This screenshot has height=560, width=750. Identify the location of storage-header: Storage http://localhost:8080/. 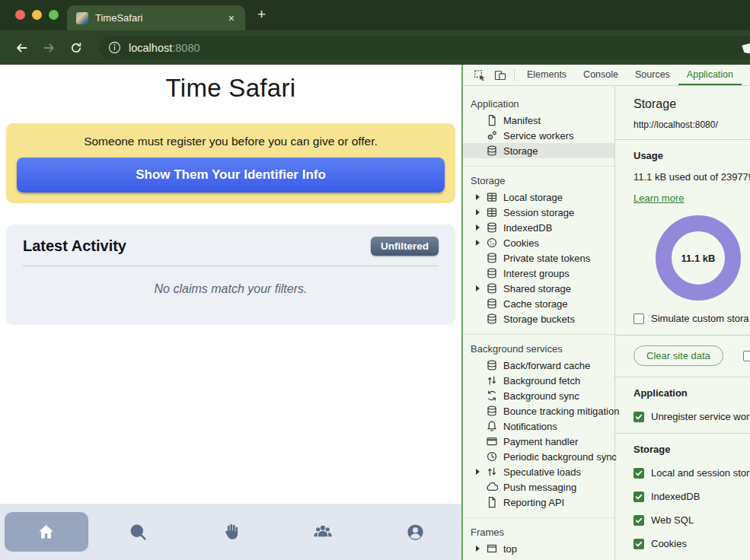
(682, 113).